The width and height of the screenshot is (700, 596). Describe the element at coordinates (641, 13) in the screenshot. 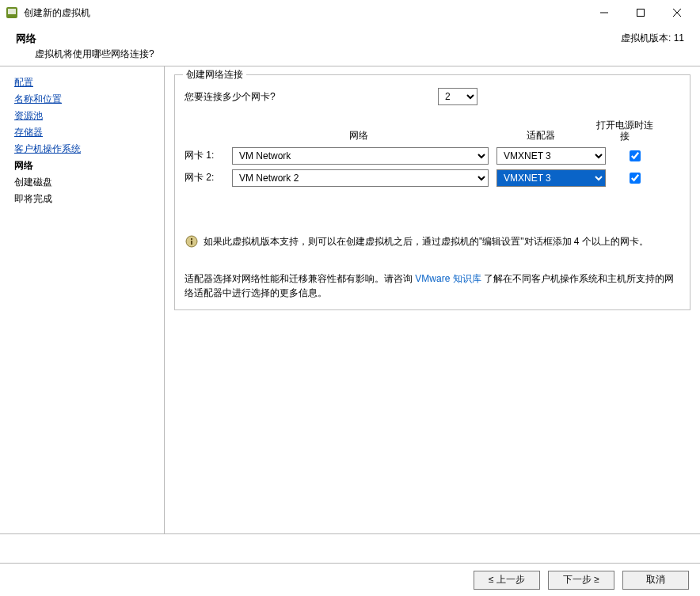

I see `window-controls` at that location.